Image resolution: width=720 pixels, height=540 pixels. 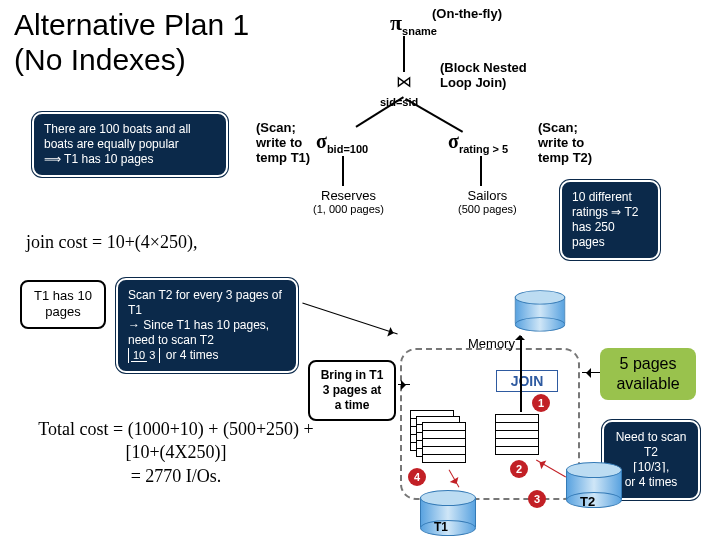 I want to click on callout-ratings: 10 different ratings ⇒ T2 has 250 pages, so click(x=610, y=220).